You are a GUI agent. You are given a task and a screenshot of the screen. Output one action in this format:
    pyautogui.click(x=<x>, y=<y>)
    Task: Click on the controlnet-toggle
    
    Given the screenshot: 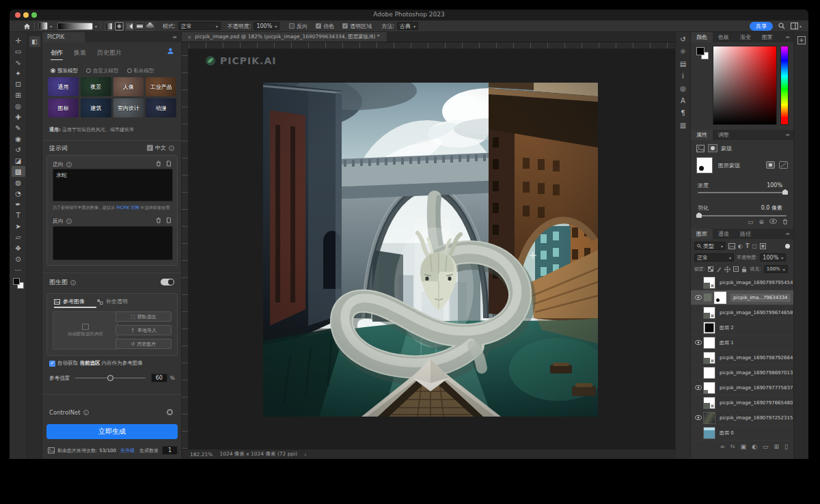 What is the action you would take?
    pyautogui.click(x=169, y=412)
    